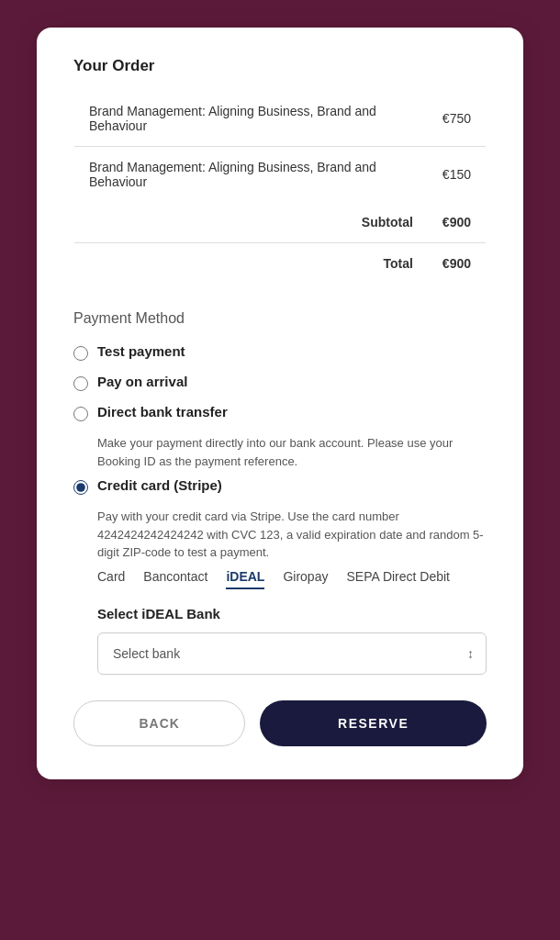 The height and width of the screenshot is (940, 560). Describe the element at coordinates (141, 351) in the screenshot. I see `label-test: Test payment` at that location.